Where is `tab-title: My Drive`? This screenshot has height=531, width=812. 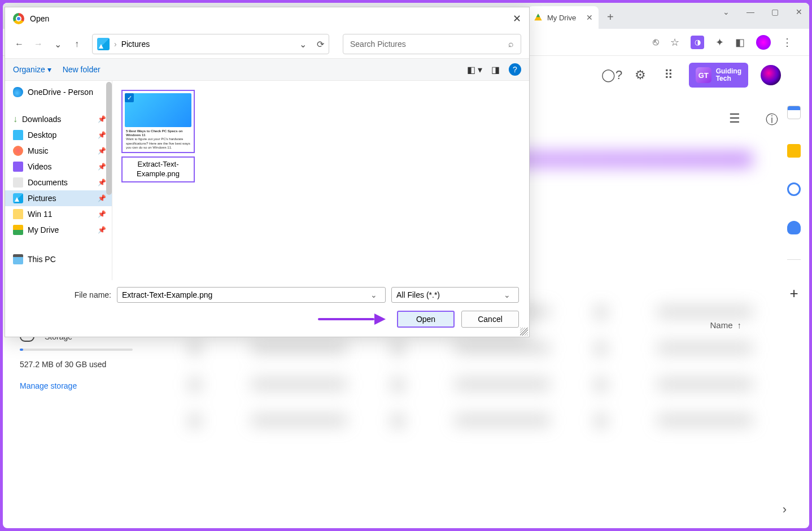 tab-title: My Drive is located at coordinates (561, 18).